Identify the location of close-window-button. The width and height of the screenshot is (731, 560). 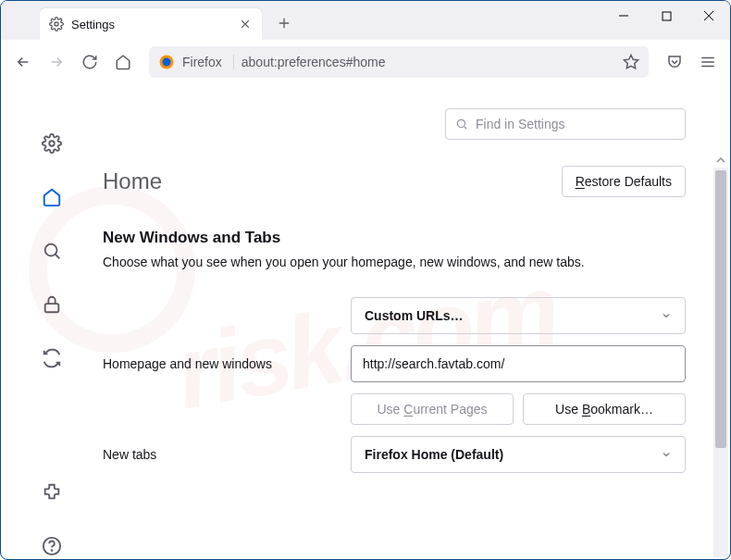
(709, 16).